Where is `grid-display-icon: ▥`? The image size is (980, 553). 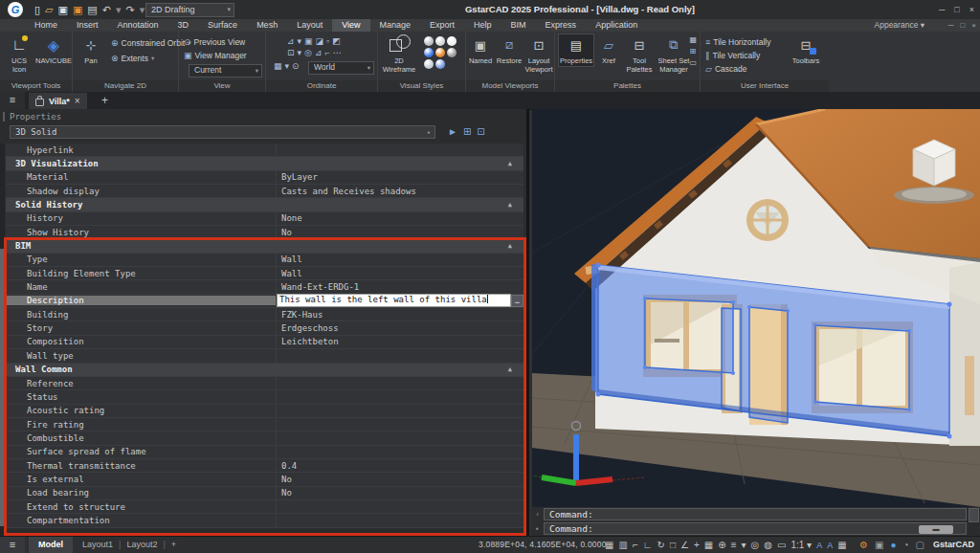
grid-display-icon: ▥ is located at coordinates (622, 545).